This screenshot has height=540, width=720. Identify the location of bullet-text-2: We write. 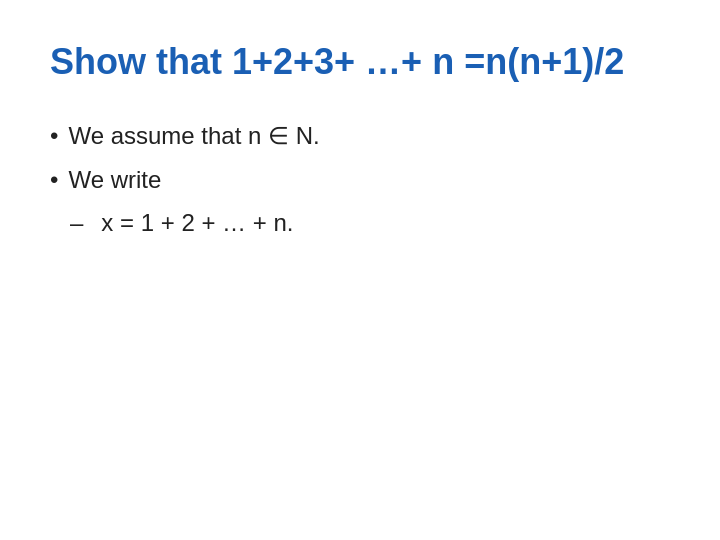
(114, 180).